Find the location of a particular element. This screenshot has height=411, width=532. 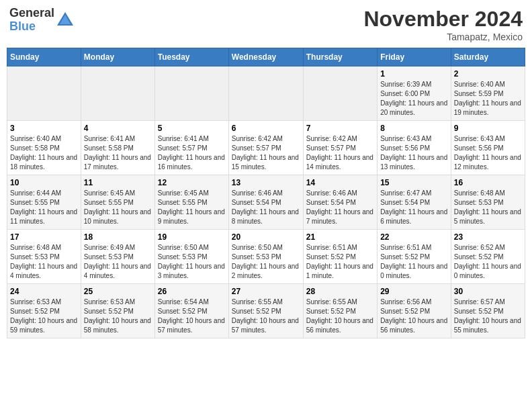

day-info: Sunrise: 6:41 AM Sunset: 5:57 PM Dayligh… is located at coordinates (192, 153).